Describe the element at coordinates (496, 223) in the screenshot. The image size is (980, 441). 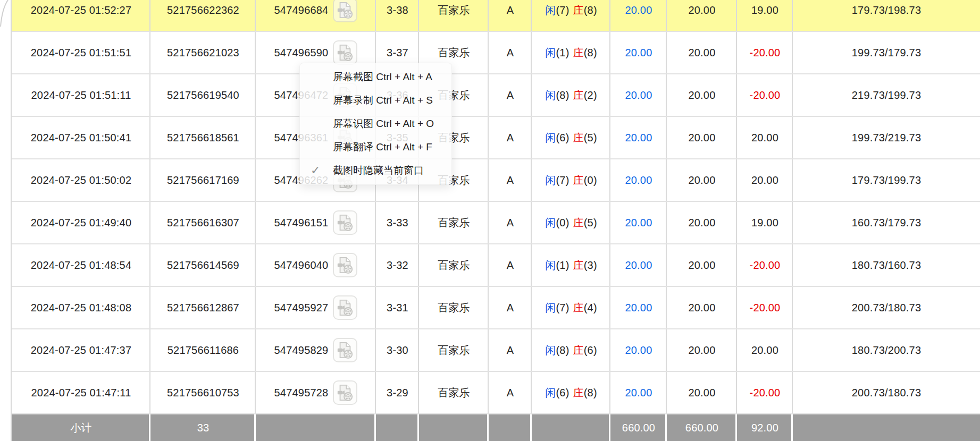
I see `table-row: 2024-07-25 01:49:40 521756616307 5474961…` at that location.